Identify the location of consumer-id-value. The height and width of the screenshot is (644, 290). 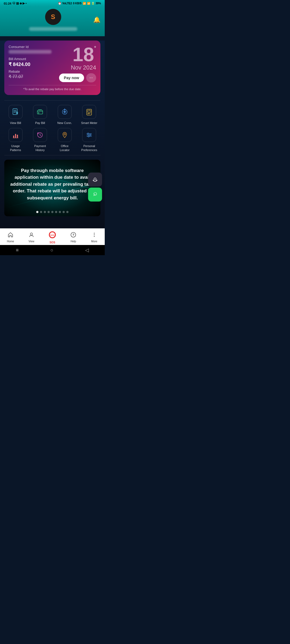
(30, 52).